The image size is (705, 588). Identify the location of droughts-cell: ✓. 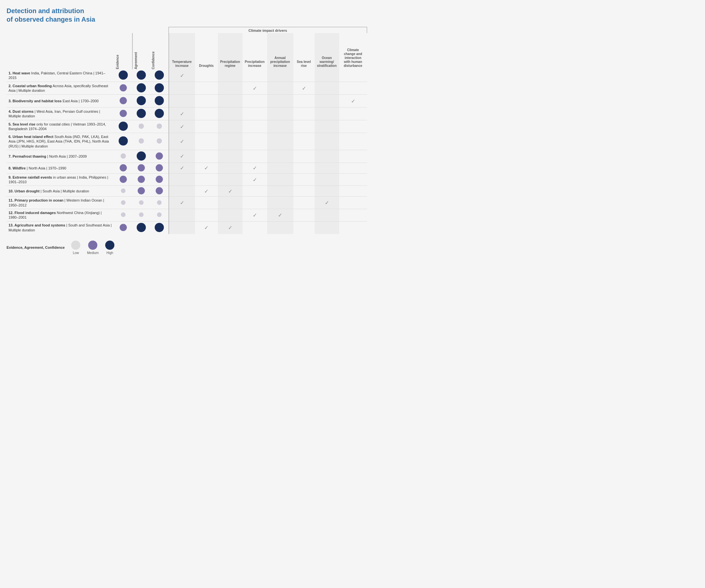
(206, 191).